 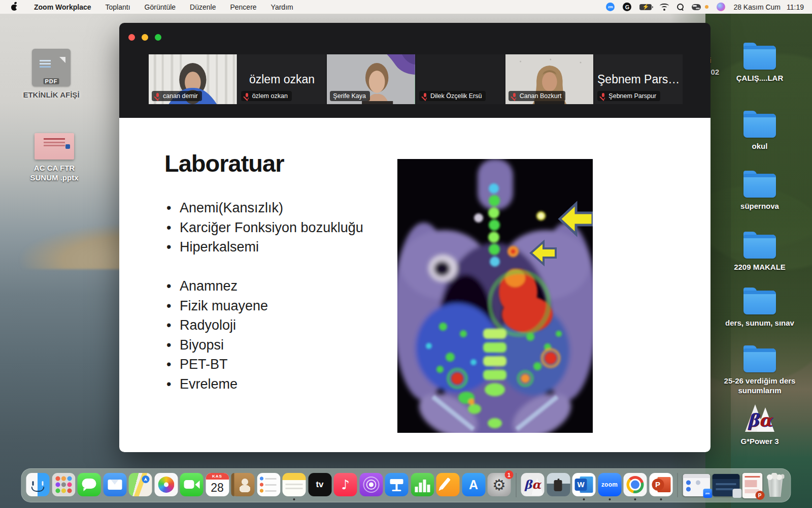 What do you see at coordinates (448, 485) in the screenshot?
I see `dock-pages-icon` at bounding box center [448, 485].